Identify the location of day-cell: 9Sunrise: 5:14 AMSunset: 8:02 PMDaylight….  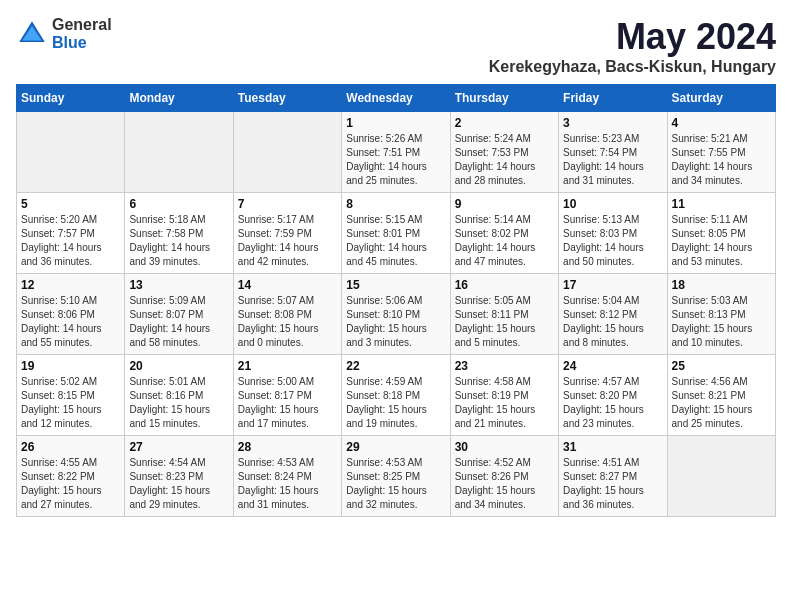
(504, 234).